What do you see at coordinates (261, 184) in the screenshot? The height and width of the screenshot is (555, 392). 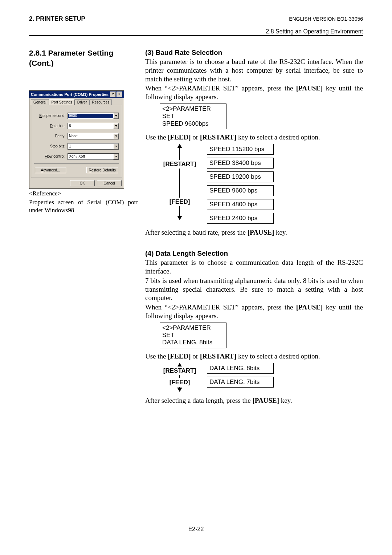 I see `s3-options: [RESTART] [FEED] SPEED 115200 bps SPEED …` at bounding box center [261, 184].